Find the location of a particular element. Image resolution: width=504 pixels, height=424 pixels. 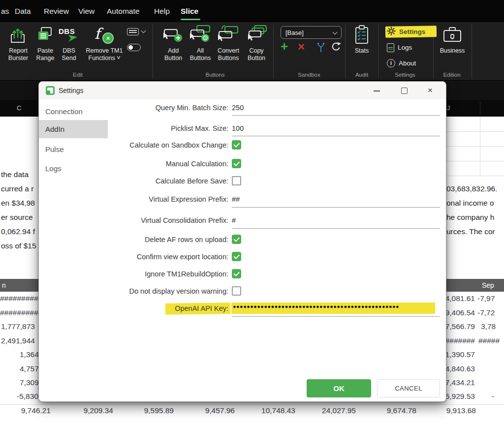

convert-buttons-icon is located at coordinates (228, 36).